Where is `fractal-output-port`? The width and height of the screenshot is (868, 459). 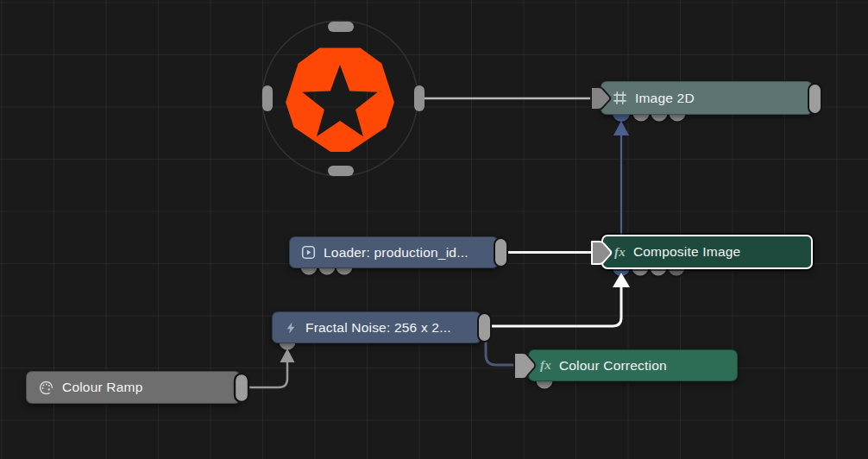 fractal-output-port is located at coordinates (485, 328).